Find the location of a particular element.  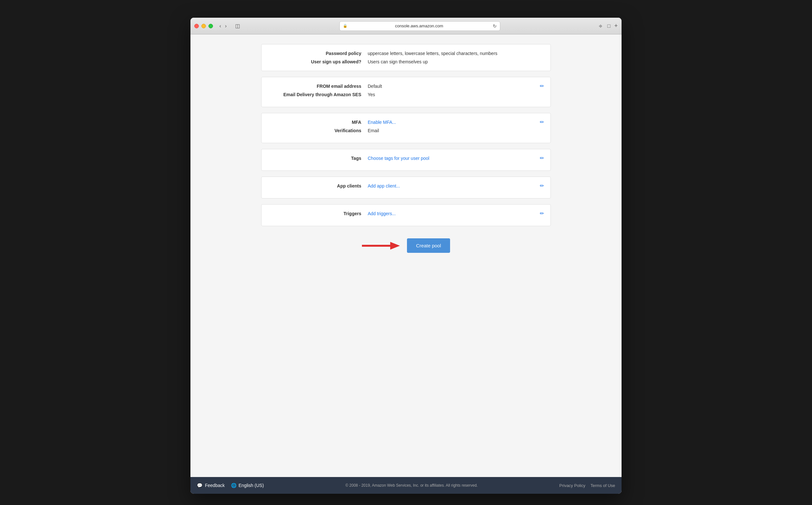

privacy-policy-link: Privacy Policy is located at coordinates (573, 486).